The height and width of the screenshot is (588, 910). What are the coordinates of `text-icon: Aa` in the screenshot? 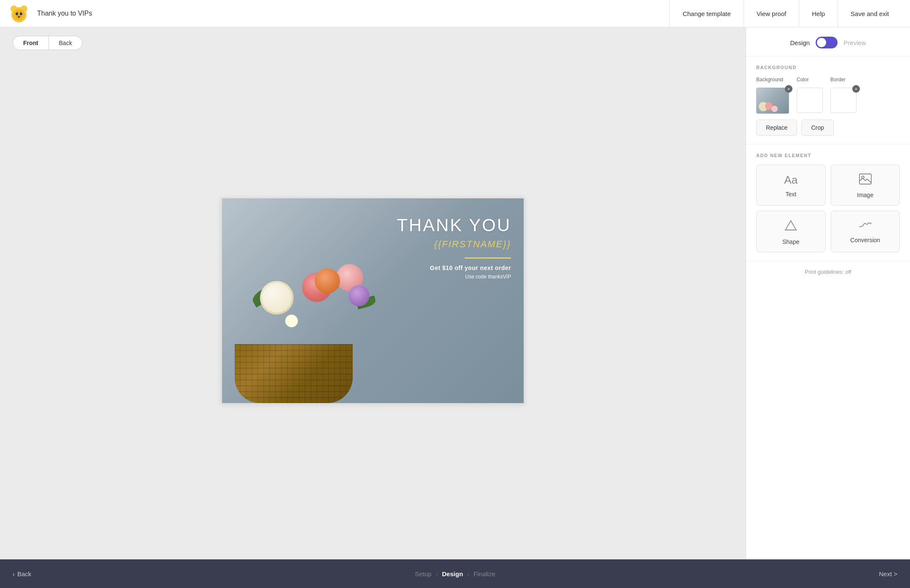 It's located at (791, 180).